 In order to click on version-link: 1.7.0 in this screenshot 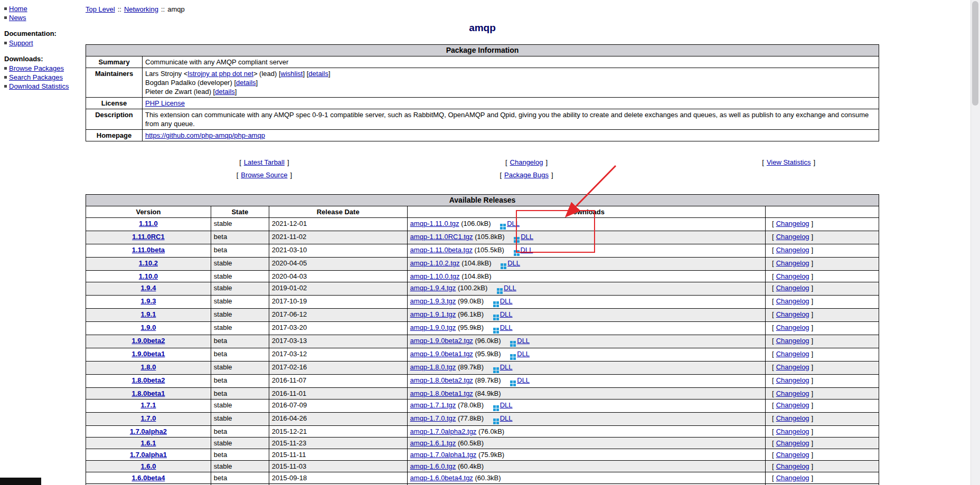, I will do `click(148, 418)`.